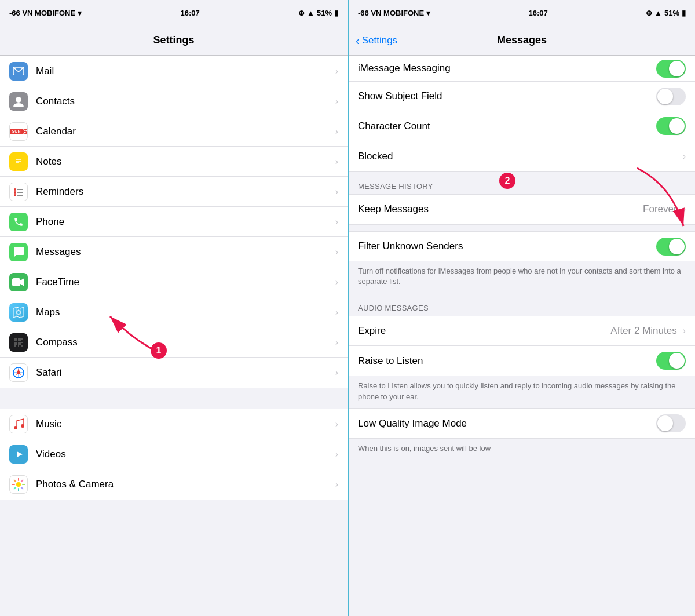  I want to click on phone-label: Phone, so click(184, 222).